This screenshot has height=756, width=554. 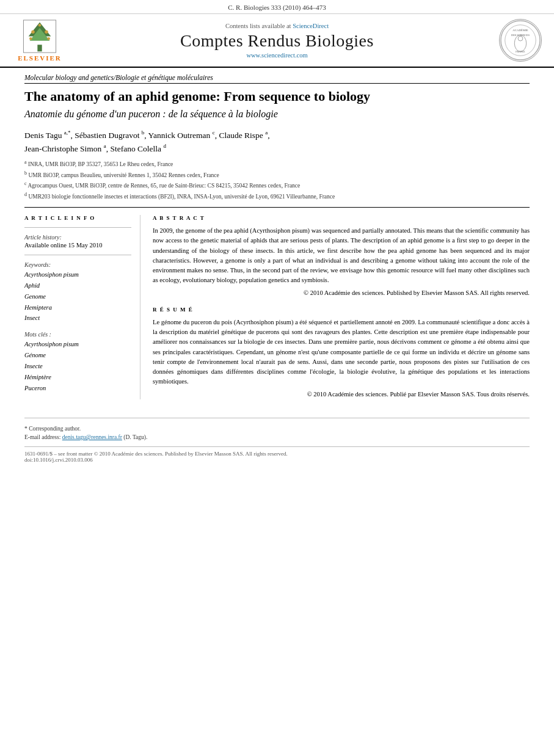 I want to click on svg-text: FRANCE, so click(x=520, y=52).